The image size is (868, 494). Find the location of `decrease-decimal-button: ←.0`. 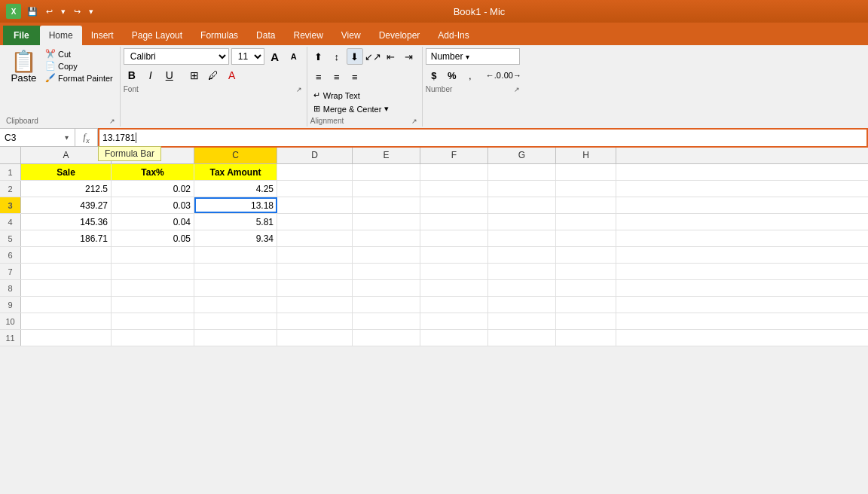

decrease-decimal-button: ←.0 is located at coordinates (494, 75).